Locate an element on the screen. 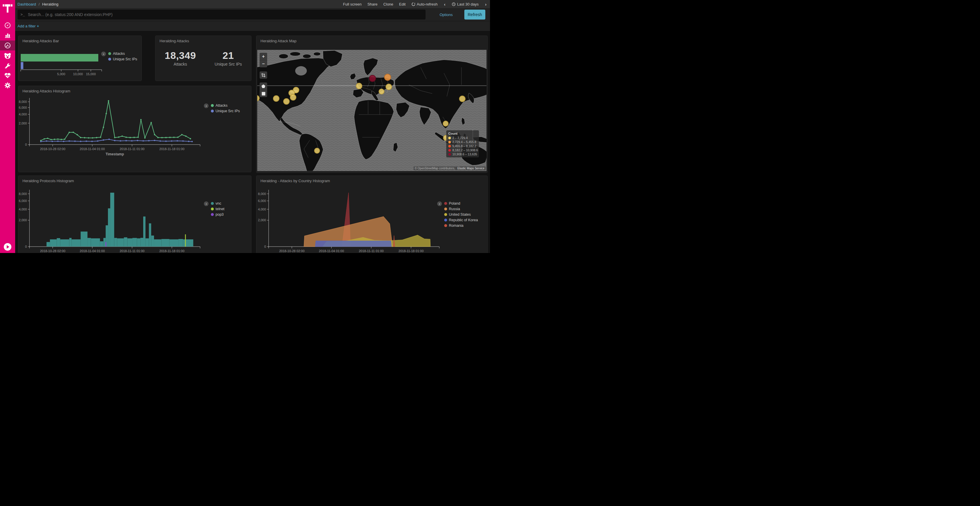  sidebar-item-dashboard is located at coordinates (8, 46).